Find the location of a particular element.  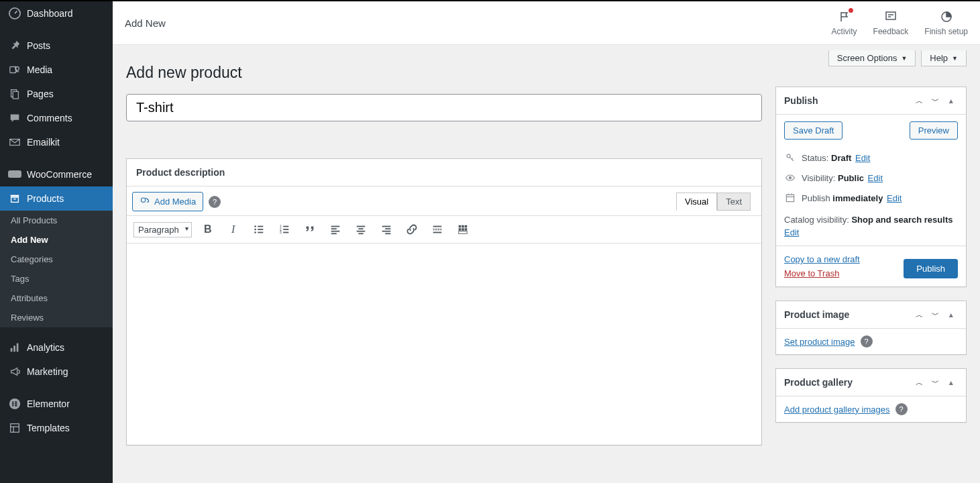

align-left-button is located at coordinates (335, 229).